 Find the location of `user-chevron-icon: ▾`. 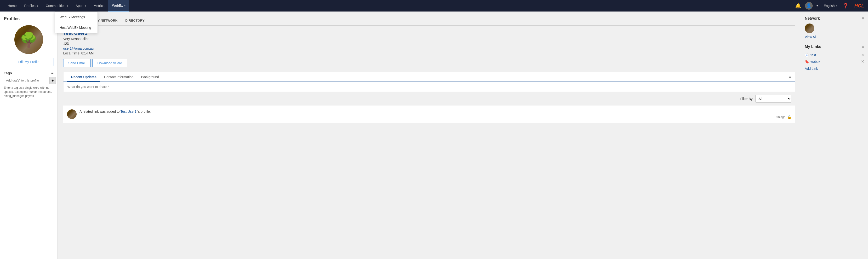

user-chevron-icon: ▾ is located at coordinates (817, 6).